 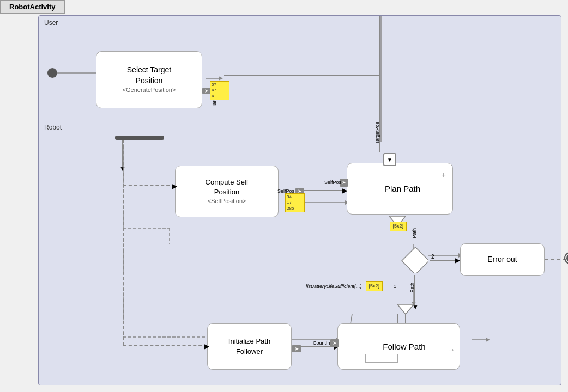 What do you see at coordinates (124, 243) in the screenshot?
I see `start-to-init-vline` at bounding box center [124, 243].